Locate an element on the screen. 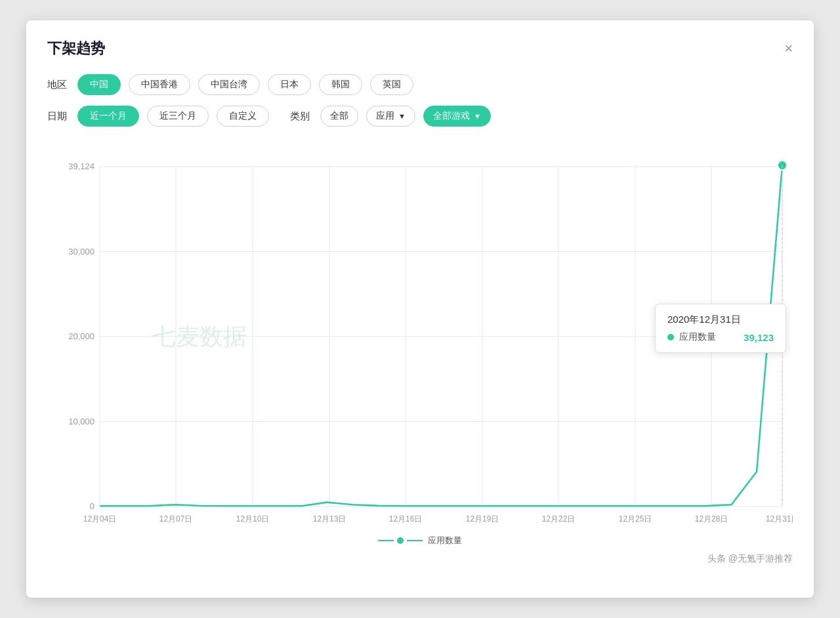 The width and height of the screenshot is (840, 618). tooltip-metric-name: 应用数量 is located at coordinates (698, 337).